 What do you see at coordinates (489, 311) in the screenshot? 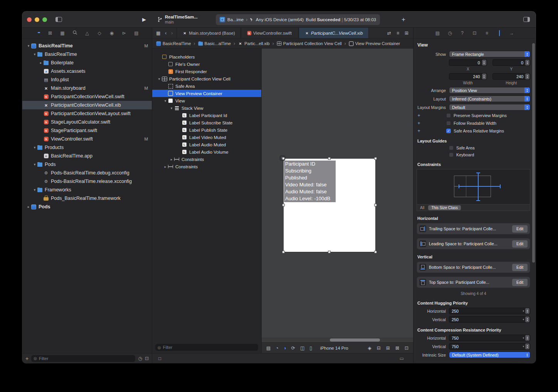
I see `hugging-horizontal-field: 250 ▾ ▴▾` at bounding box center [489, 311].